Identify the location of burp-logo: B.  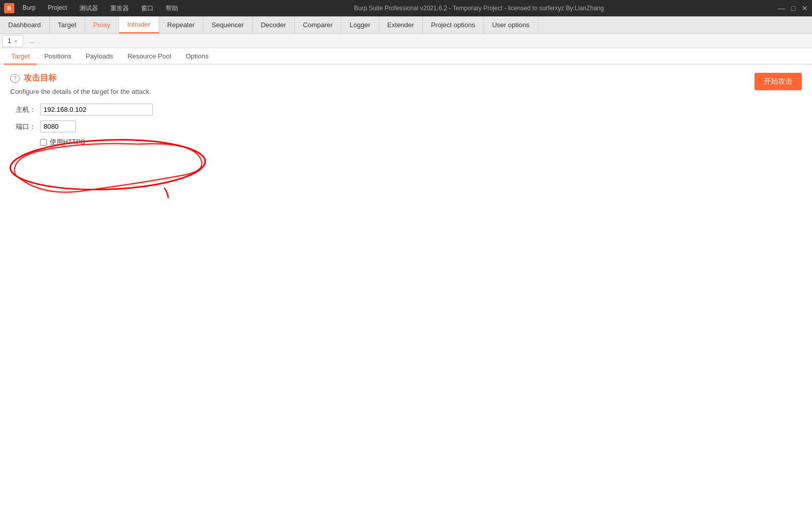
(9, 8).